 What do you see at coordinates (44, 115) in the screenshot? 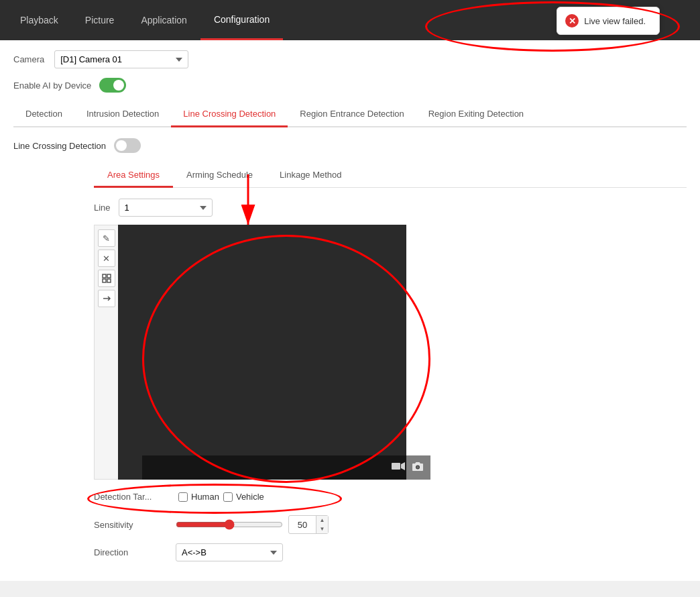
I see `tab-detection: Detection` at bounding box center [44, 115].